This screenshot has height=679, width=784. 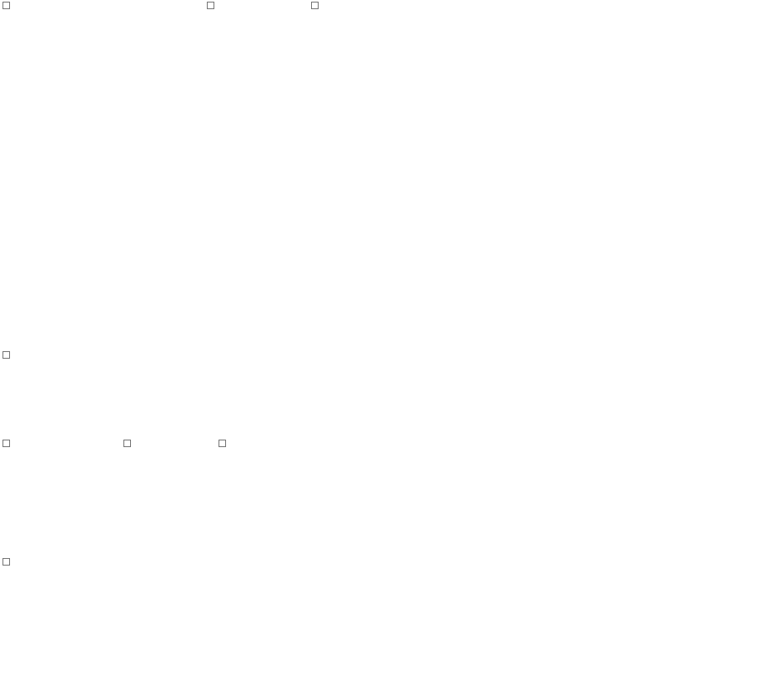 What do you see at coordinates (317, 5) in the screenshot?
I see `gd100-legend-item` at bounding box center [317, 5].